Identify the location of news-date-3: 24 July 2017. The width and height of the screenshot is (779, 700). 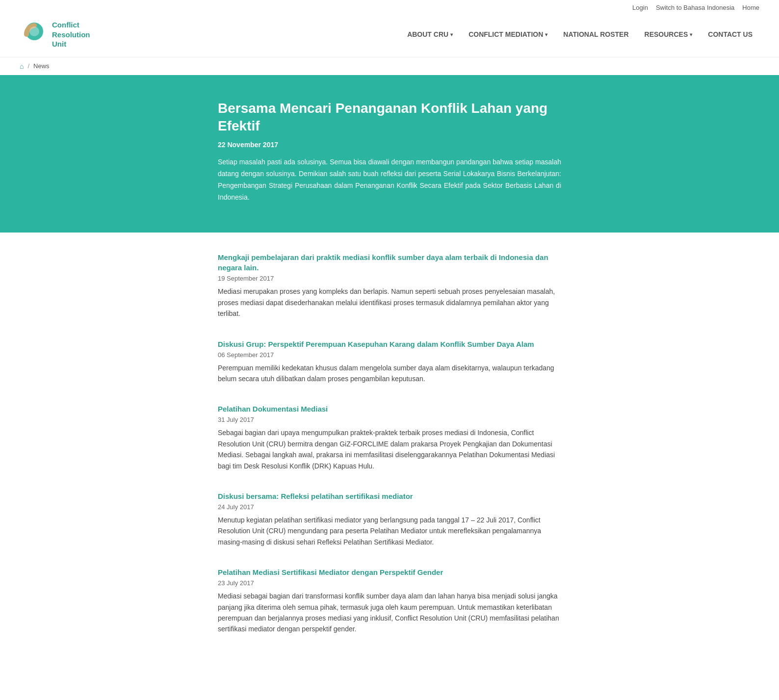
(390, 507).